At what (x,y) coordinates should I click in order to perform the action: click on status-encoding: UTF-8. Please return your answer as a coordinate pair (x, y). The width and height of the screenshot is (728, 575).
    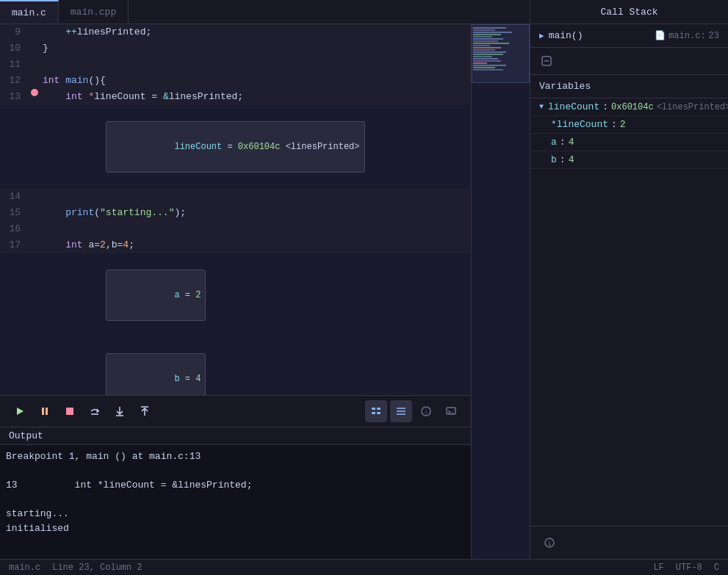
    Looking at the image, I should click on (689, 568).